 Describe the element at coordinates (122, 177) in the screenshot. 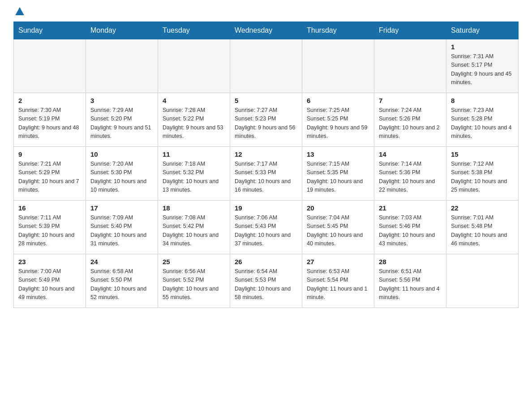

I see `day-info: Sunrise: 7:20 AM Sunset: 5:30 PM Dayligh…` at that location.